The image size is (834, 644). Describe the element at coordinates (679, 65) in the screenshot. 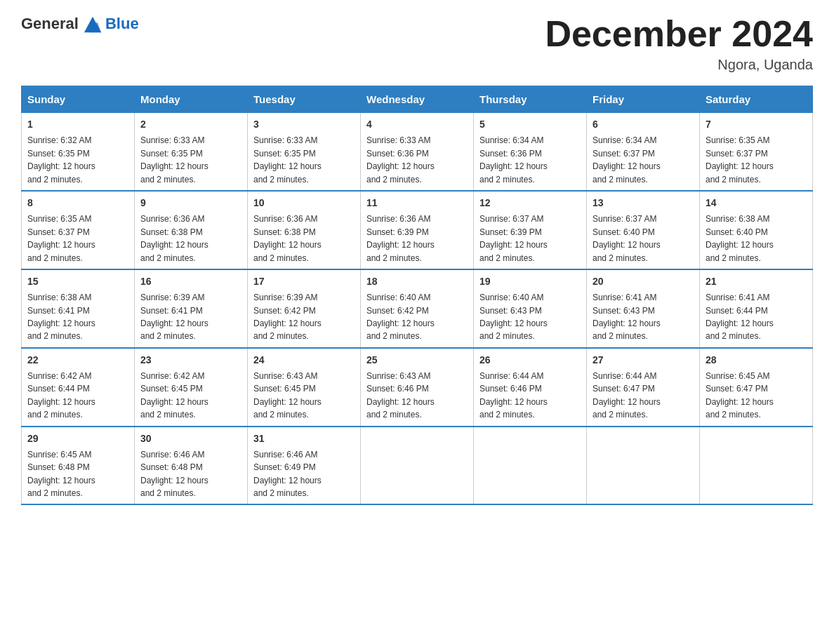

I see `location: Ngora, Uganda` at that location.